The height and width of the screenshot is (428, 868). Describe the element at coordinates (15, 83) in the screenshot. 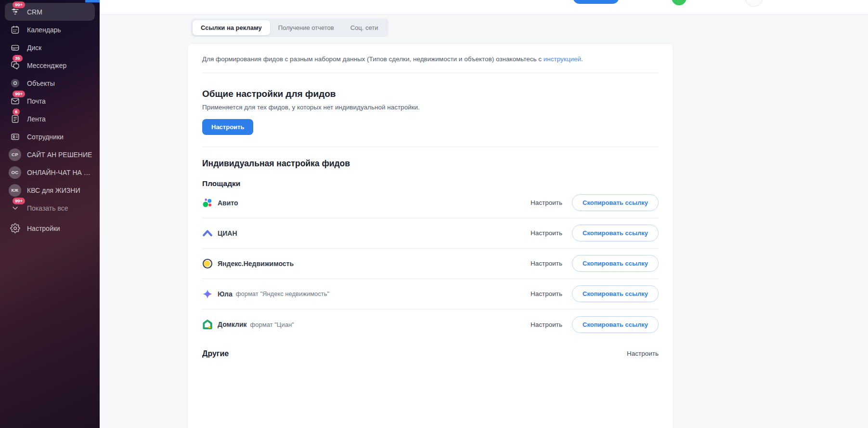

I see `objects-icon` at that location.